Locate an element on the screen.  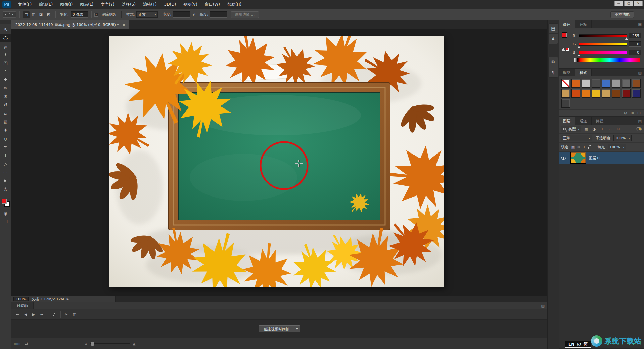
tab-channels: 通道 is located at coordinates (584, 121).